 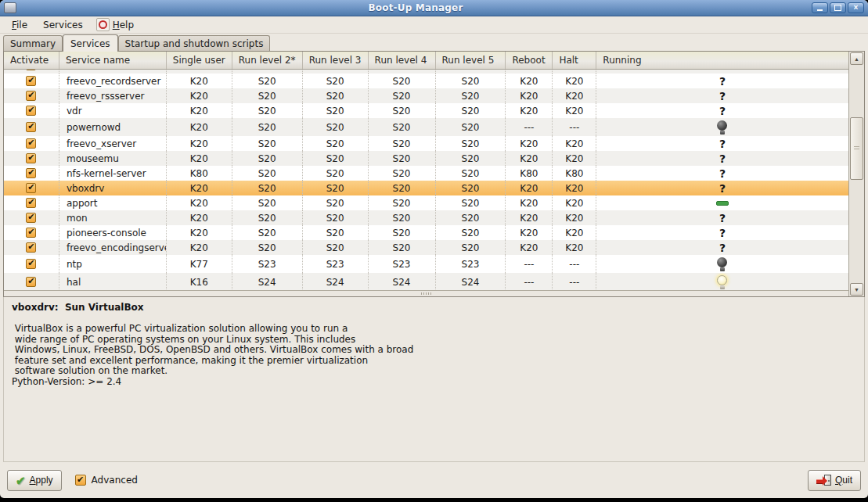 What do you see at coordinates (574, 144) in the screenshot?
I see `halt-cell: K20` at bounding box center [574, 144].